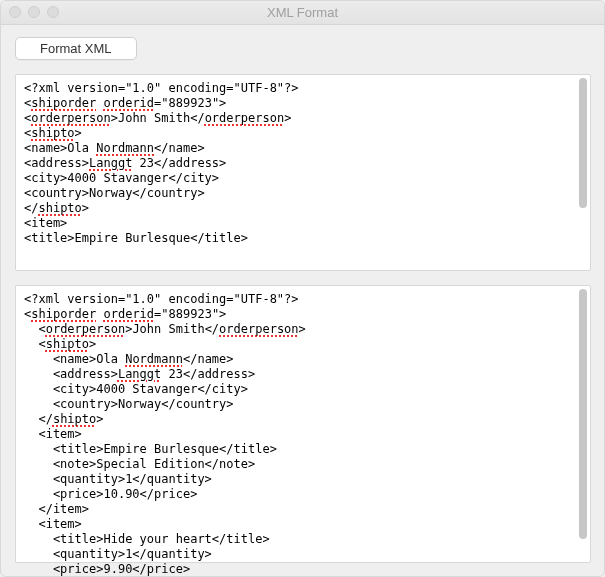 The height and width of the screenshot is (577, 605). Describe the element at coordinates (302, 12) in the screenshot. I see `window-title: XML Format` at that location.